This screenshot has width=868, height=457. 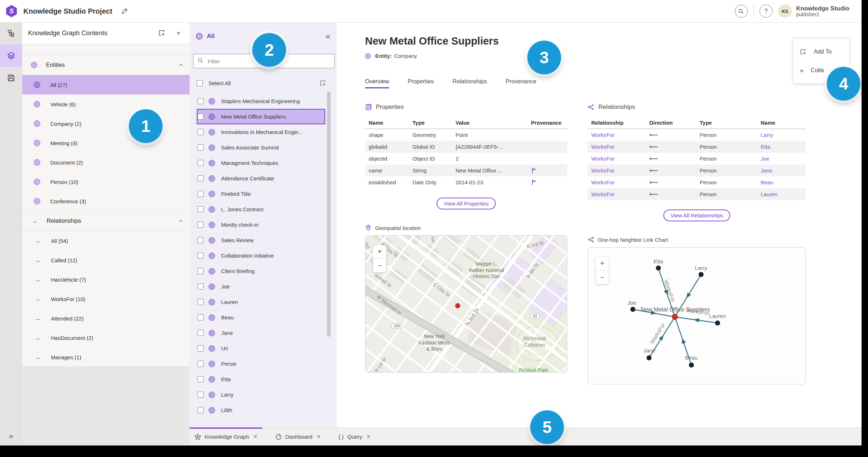 I want to click on list-item: Sales Review, so click(x=261, y=240).